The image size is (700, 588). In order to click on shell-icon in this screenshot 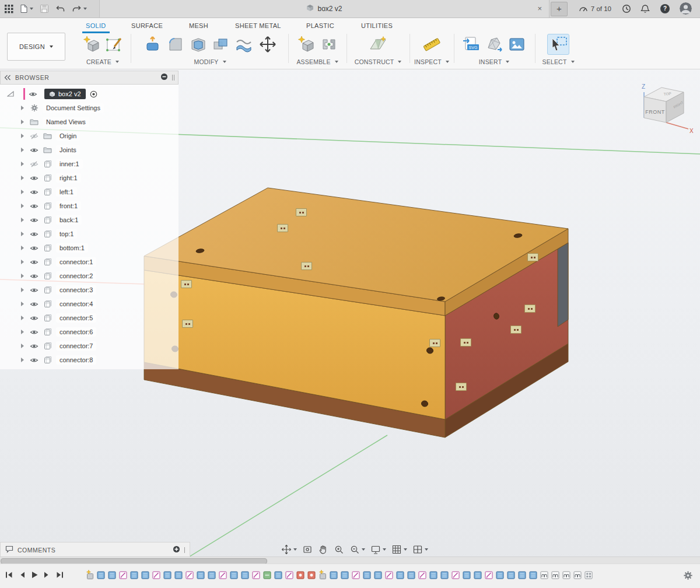, I will do `click(198, 44)`.